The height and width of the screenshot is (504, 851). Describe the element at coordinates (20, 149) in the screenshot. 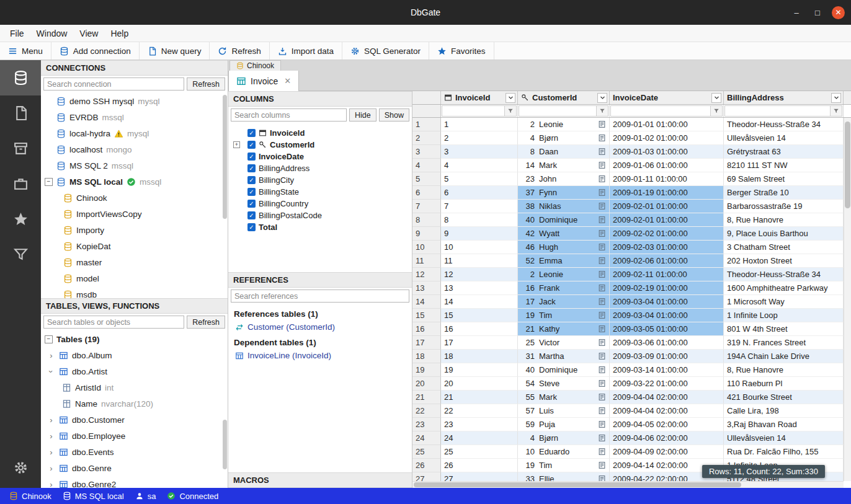

I see `rail-archive-button` at that location.